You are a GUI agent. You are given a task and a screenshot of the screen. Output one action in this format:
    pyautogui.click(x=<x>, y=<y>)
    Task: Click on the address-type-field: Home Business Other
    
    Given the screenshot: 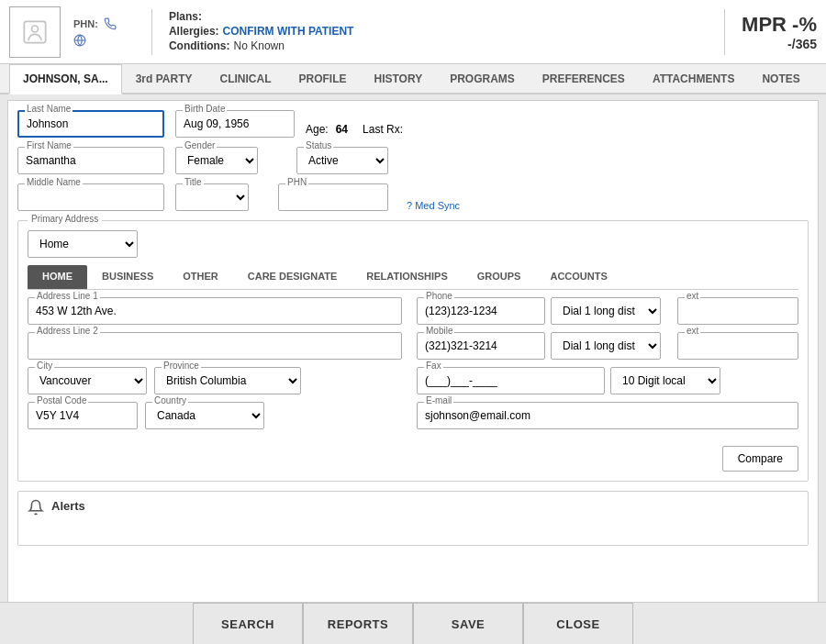 What is the action you would take?
    pyautogui.click(x=87, y=244)
    